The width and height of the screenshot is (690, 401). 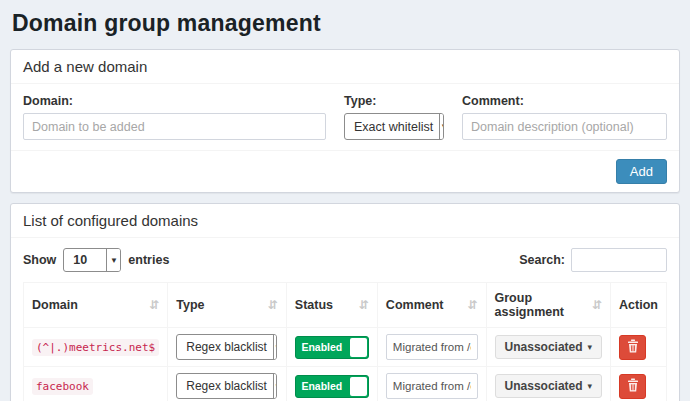 I want to click on domain-value: (^|.)meetrics.net$, so click(x=96, y=348).